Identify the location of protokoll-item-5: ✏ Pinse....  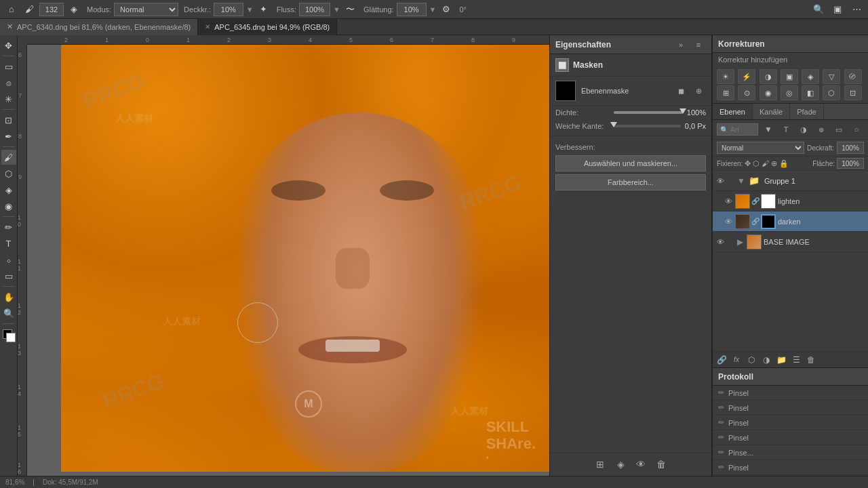
(791, 453).